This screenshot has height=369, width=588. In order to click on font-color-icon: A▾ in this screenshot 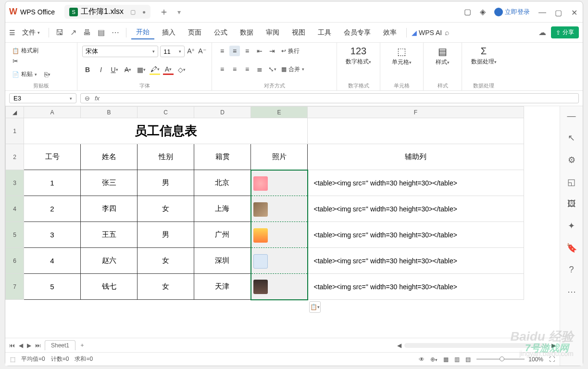, I will do `click(168, 70)`.